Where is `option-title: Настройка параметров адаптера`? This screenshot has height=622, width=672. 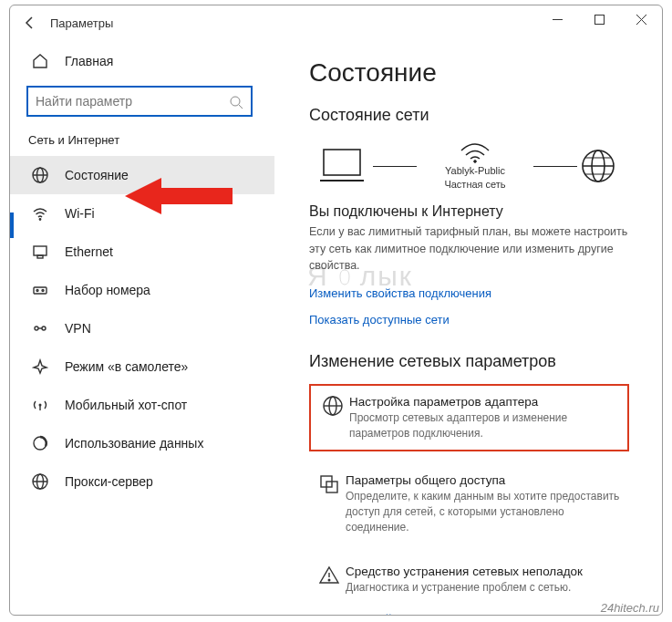 option-title: Настройка параметров адаптера is located at coordinates (485, 401).